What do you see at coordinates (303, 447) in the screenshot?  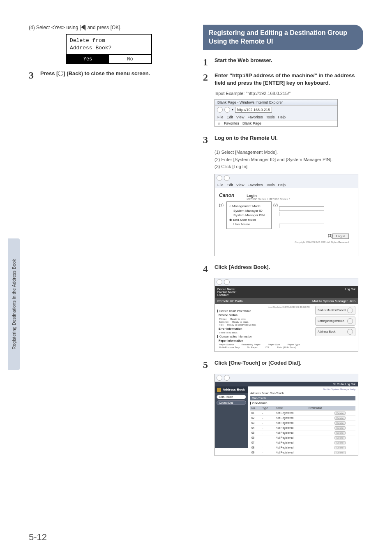 I see `table-row: 08 - Not Registered Delete` at bounding box center [303, 447].